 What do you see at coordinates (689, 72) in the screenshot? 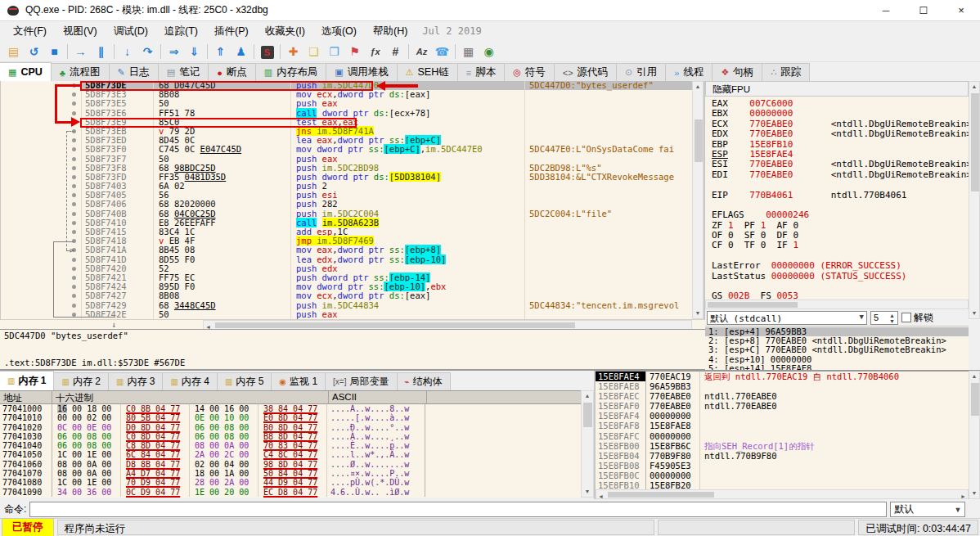
I see `tab-threads: »线程` at bounding box center [689, 72].